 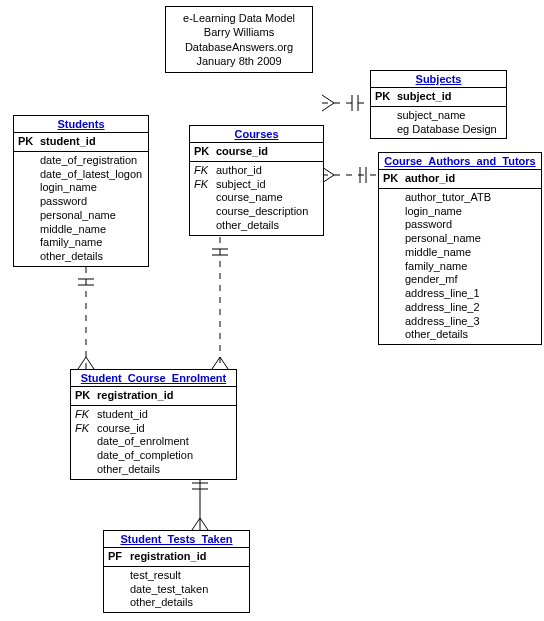 What do you see at coordinates (239, 47) in the screenshot?
I see `title-line-3: DatabaseAnswers.org` at bounding box center [239, 47].